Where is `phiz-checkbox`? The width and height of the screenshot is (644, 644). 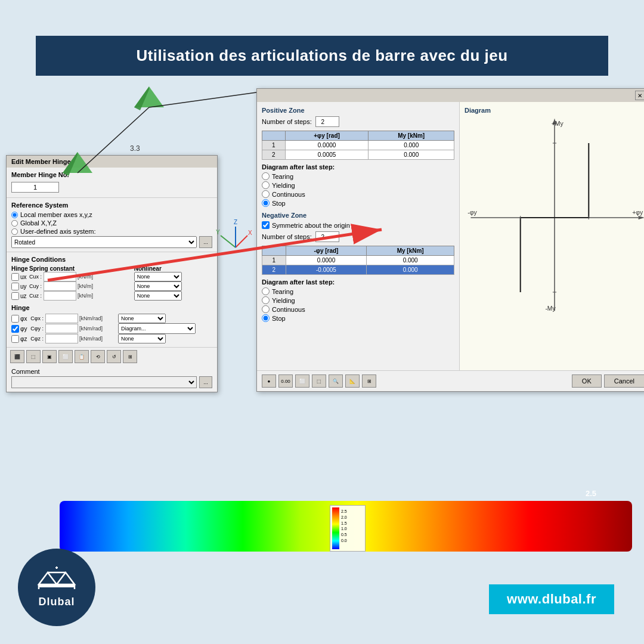 phiz-checkbox is located at coordinates (16, 339).